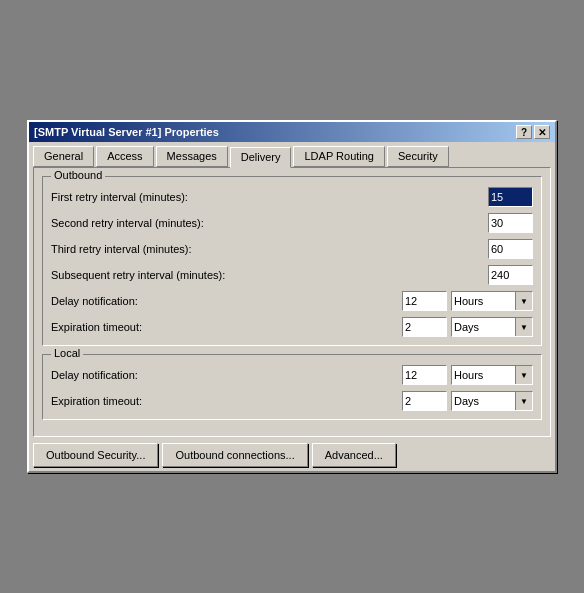 The image size is (584, 593). What do you see at coordinates (510, 223) in the screenshot?
I see `second-retry-input` at bounding box center [510, 223].